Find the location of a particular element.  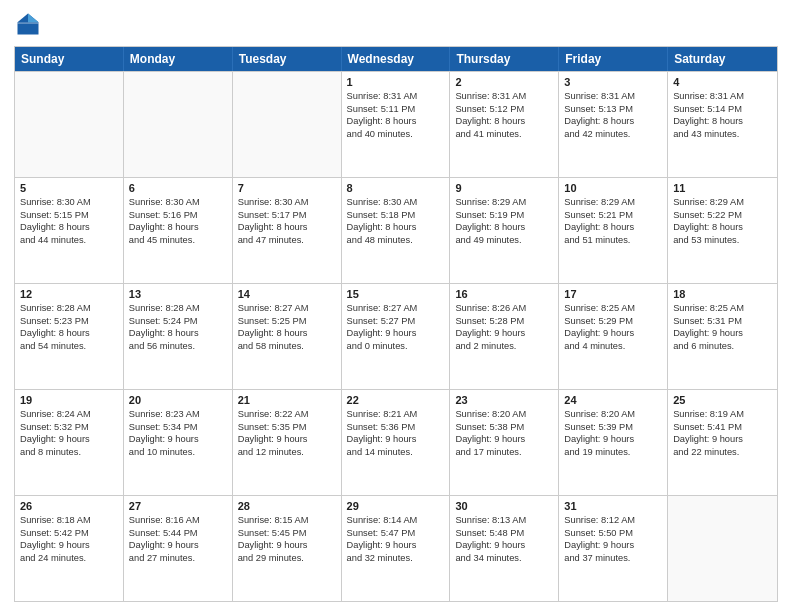

day-number: 26 is located at coordinates (69, 506).